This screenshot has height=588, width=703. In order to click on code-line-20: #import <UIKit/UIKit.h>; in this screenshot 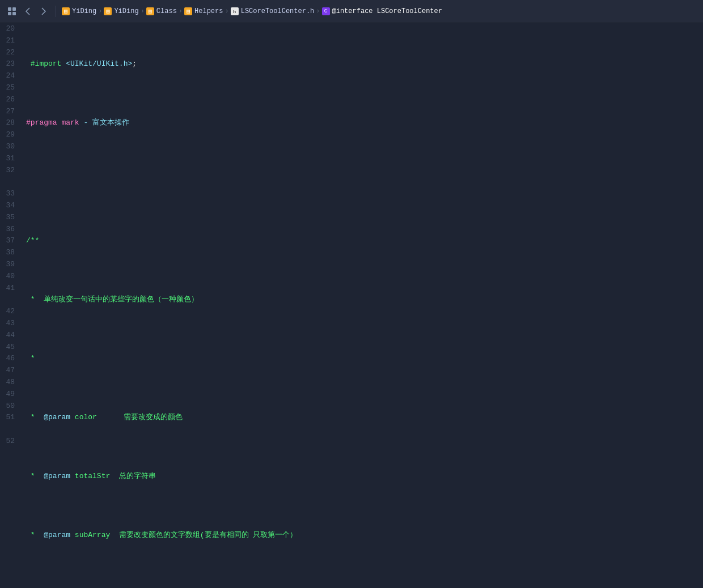, I will do `click(365, 65)`.